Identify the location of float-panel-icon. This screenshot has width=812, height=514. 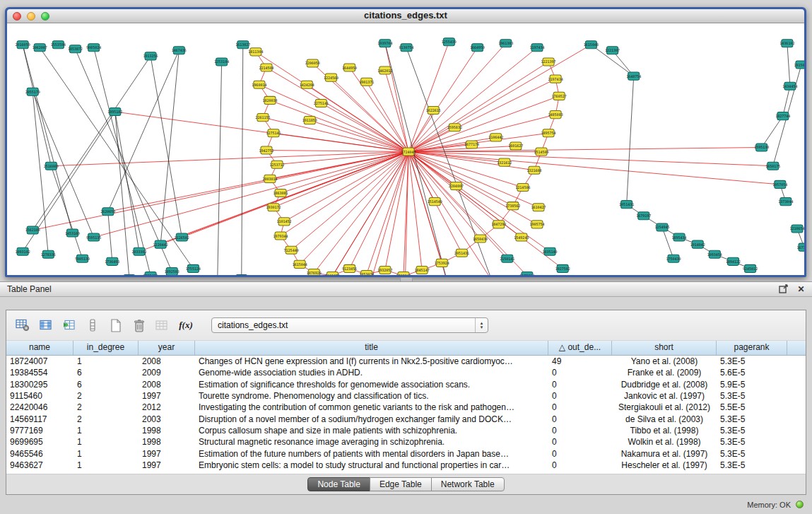
(783, 288).